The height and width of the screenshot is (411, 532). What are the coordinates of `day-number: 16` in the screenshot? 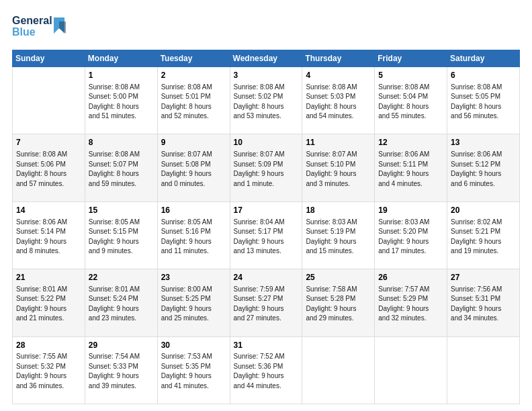 It's located at (193, 211).